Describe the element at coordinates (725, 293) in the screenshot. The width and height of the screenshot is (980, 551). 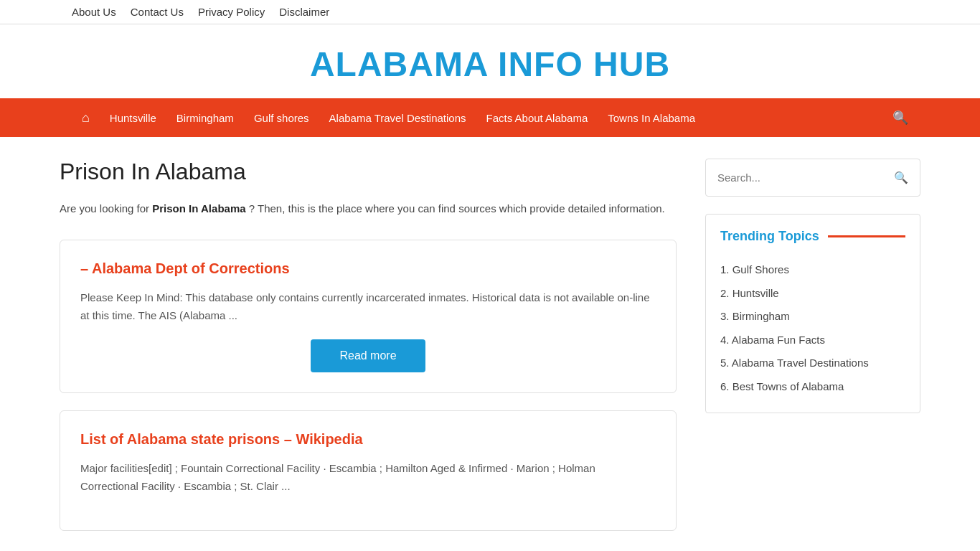
I see `trending-item-label-2: 2.` at that location.